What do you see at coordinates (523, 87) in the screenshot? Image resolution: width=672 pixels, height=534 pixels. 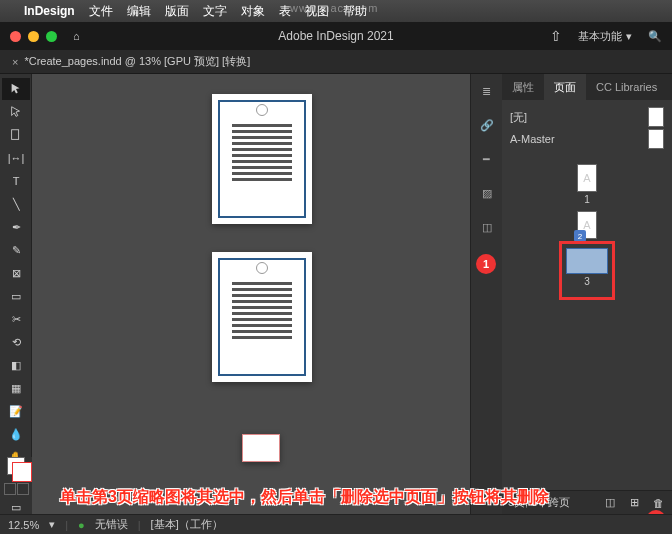 I see `tab-properties: 属性` at bounding box center [523, 87].